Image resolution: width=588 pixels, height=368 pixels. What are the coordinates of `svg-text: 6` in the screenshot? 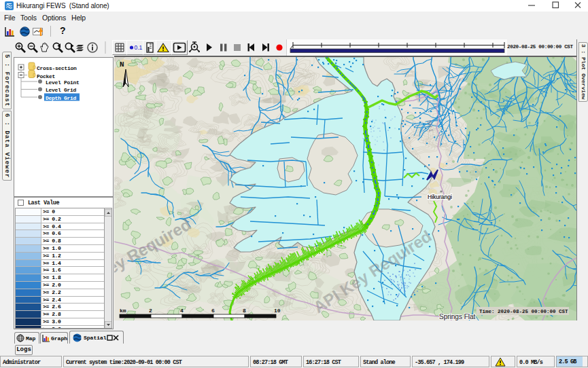 It's located at (213, 311).